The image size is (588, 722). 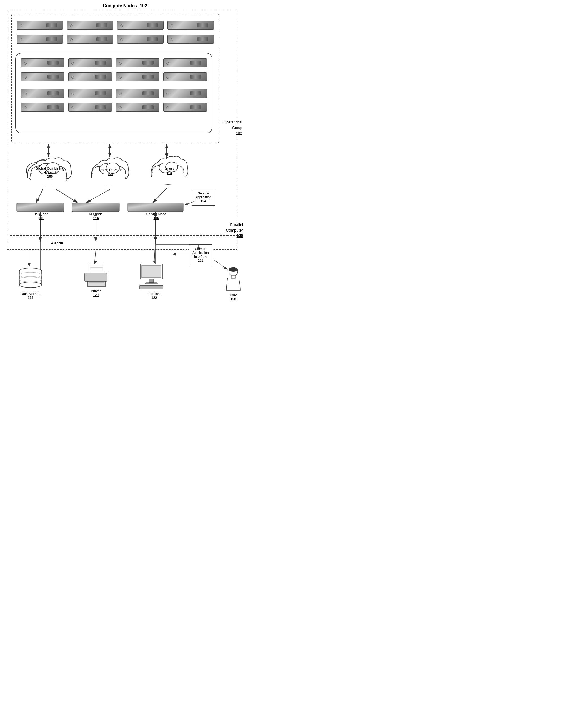 I want to click on compute-nodes-ref: 102, so click(x=144, y=6).